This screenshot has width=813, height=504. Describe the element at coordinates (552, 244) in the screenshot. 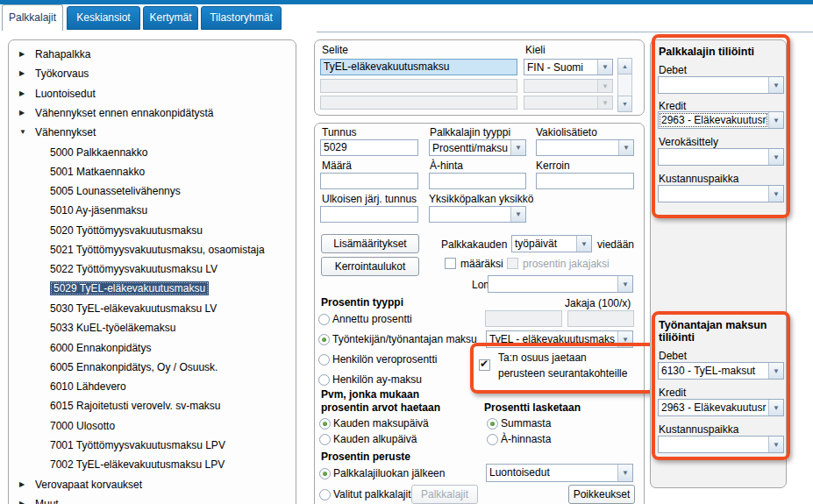

I see `palkkakauden-select: työpäivät ▼` at that location.